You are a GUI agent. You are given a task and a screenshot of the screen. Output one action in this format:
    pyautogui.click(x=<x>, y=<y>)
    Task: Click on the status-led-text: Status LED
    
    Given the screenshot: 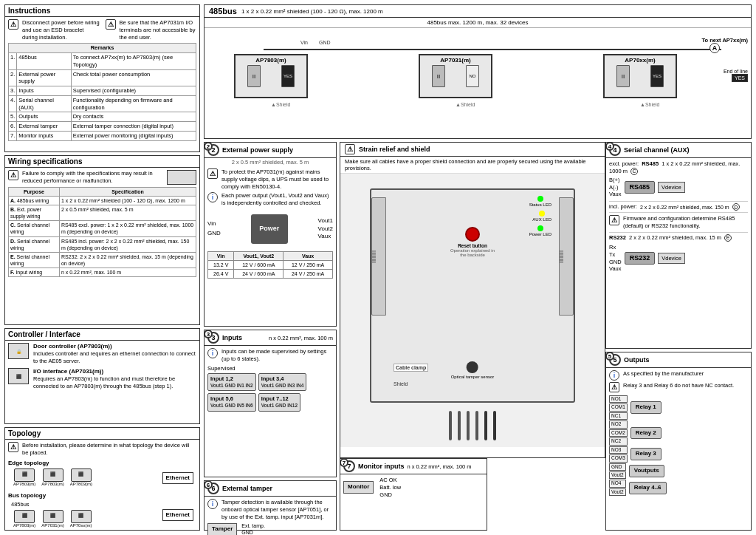 What is the action you would take?
    pyautogui.click(x=540, y=205)
    